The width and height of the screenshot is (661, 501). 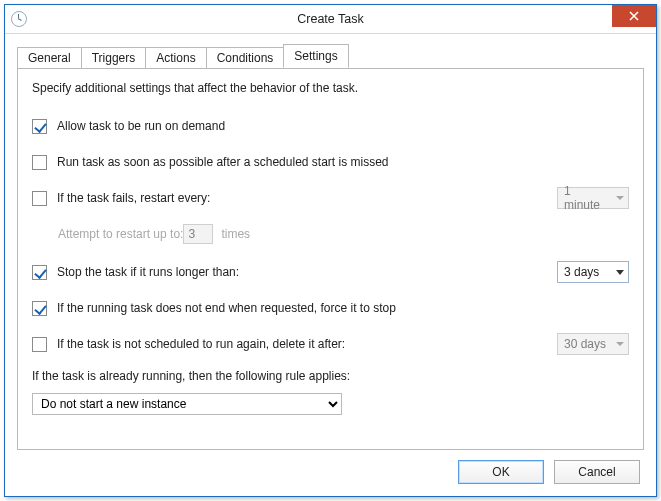 What do you see at coordinates (330, 20) in the screenshot?
I see `titlebar: Create Task` at bounding box center [330, 20].